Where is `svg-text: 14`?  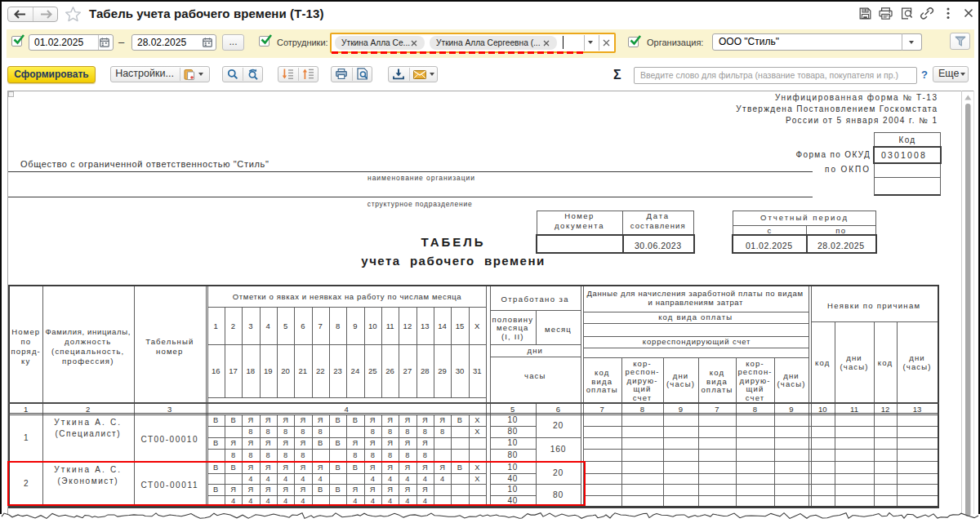 svg-text: 14 is located at coordinates (443, 326).